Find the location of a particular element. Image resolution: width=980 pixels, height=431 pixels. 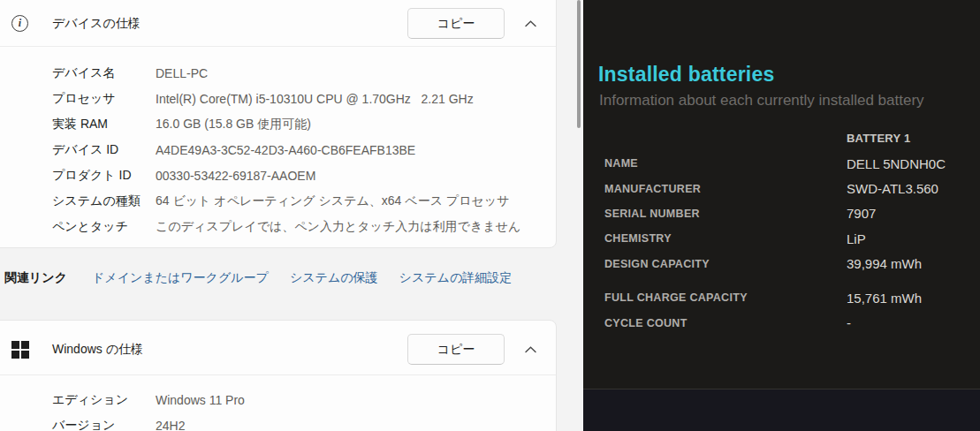

battery-row-value: - is located at coordinates (848, 323).